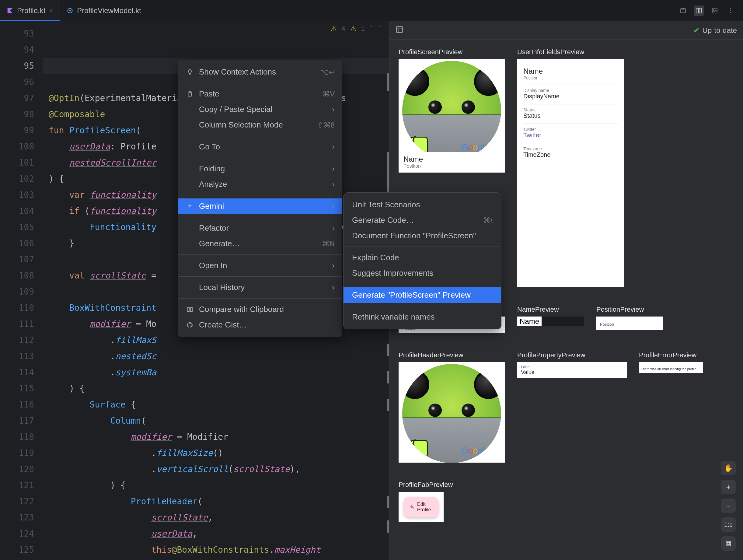  Describe the element at coordinates (329, 94) in the screenshot. I see `menu-shortcut: ⌘V` at that location.